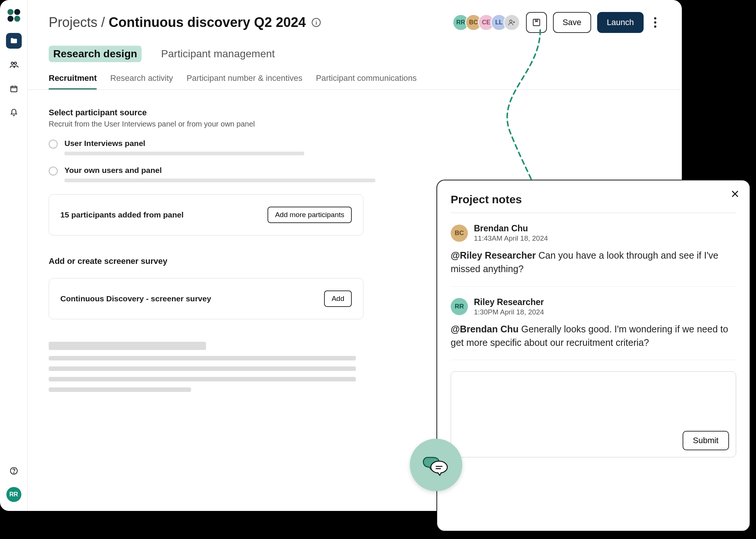 The width and height of the screenshot is (756, 539). I want to click on sub-tab: Research activity, so click(142, 82).